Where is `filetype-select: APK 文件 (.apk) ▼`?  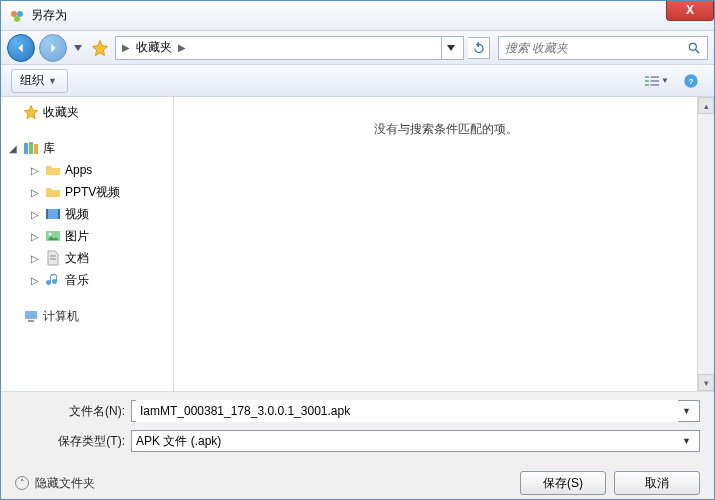
filetype-select: APK 文件 (.apk) ▼ is located at coordinates (416, 441).